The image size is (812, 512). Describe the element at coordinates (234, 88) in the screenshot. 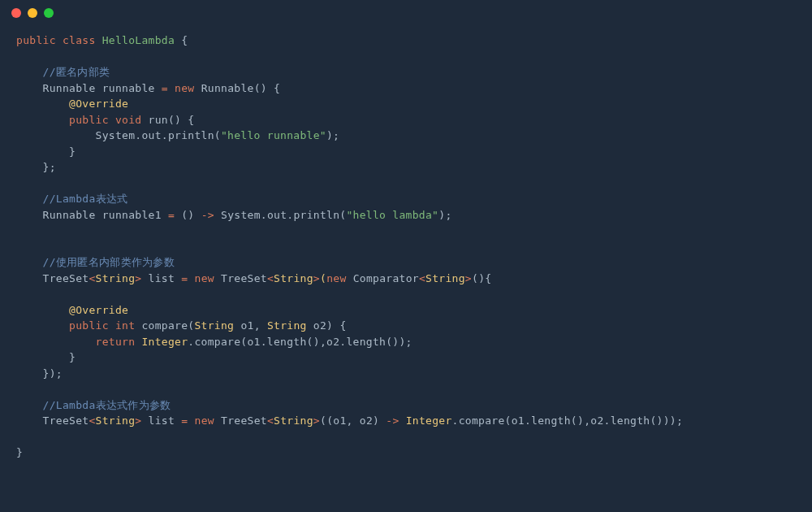

I see `runnable-ctor: Runnable()` at that location.